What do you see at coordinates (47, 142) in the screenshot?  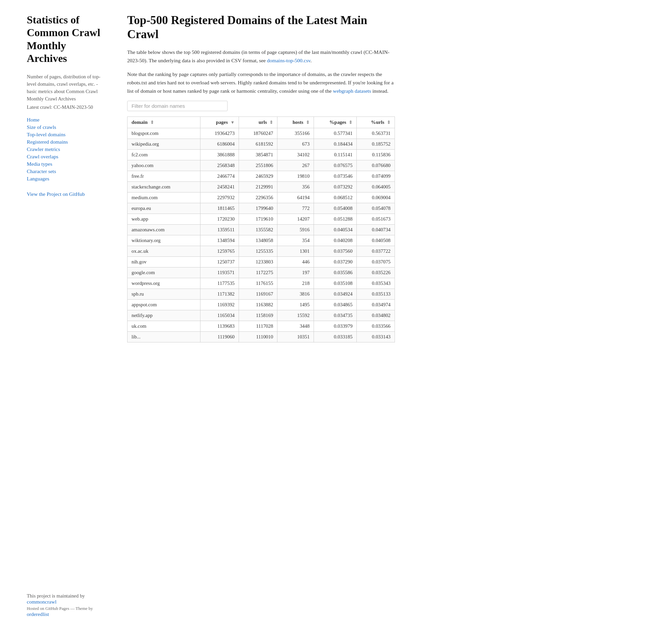 I see `sidebar-nav-link: Registered domains` at bounding box center [47, 142].